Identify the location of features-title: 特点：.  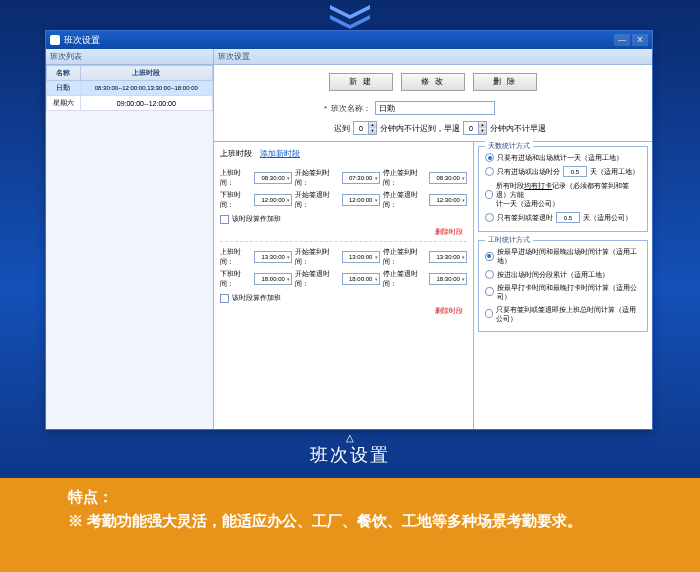
(350, 498).